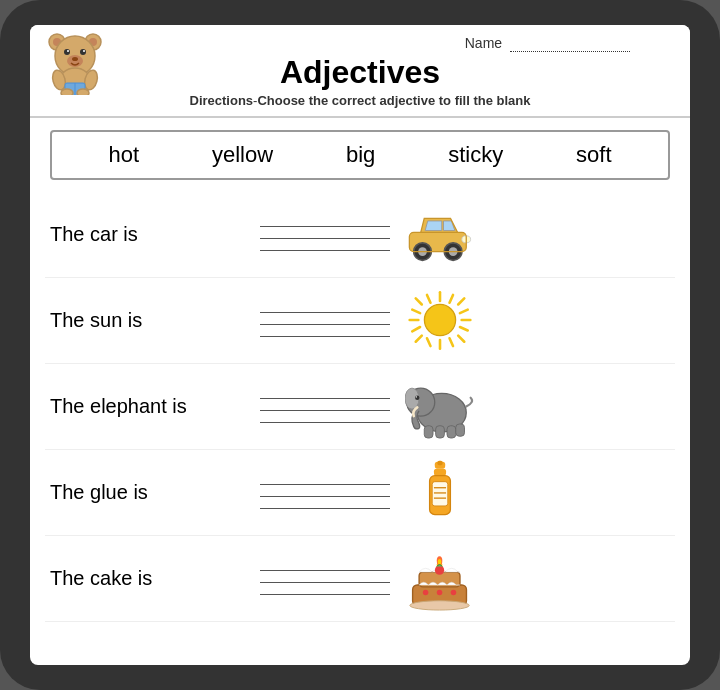 The width and height of the screenshot is (720, 690). Describe the element at coordinates (325, 235) in the screenshot. I see `answer-lines-car` at that location.